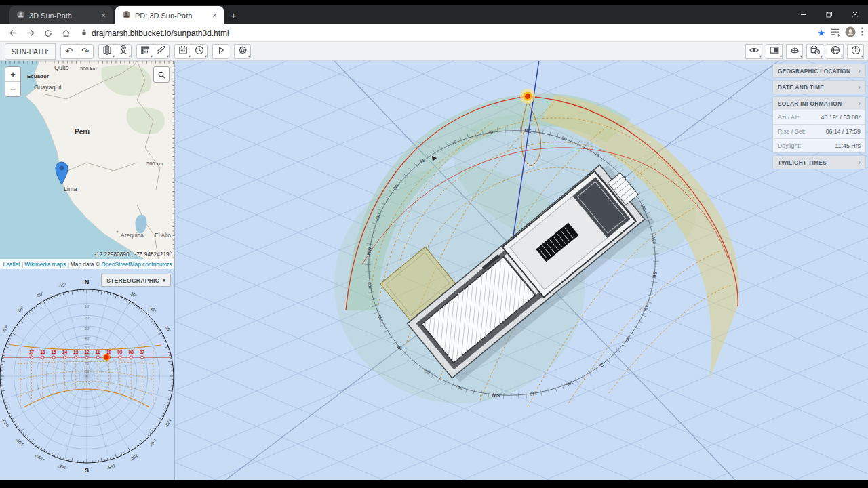 The height and width of the screenshot is (488, 868). What do you see at coordinates (5, 329) in the screenshot?
I see `azimuth-label: -60°` at bounding box center [5, 329].